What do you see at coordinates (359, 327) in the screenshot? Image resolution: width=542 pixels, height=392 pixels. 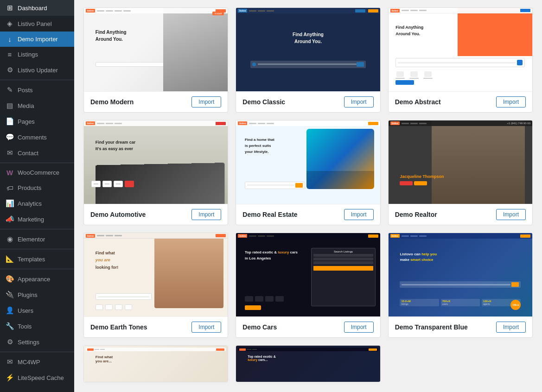 I see `import-button-cars: Import` at bounding box center [359, 327].